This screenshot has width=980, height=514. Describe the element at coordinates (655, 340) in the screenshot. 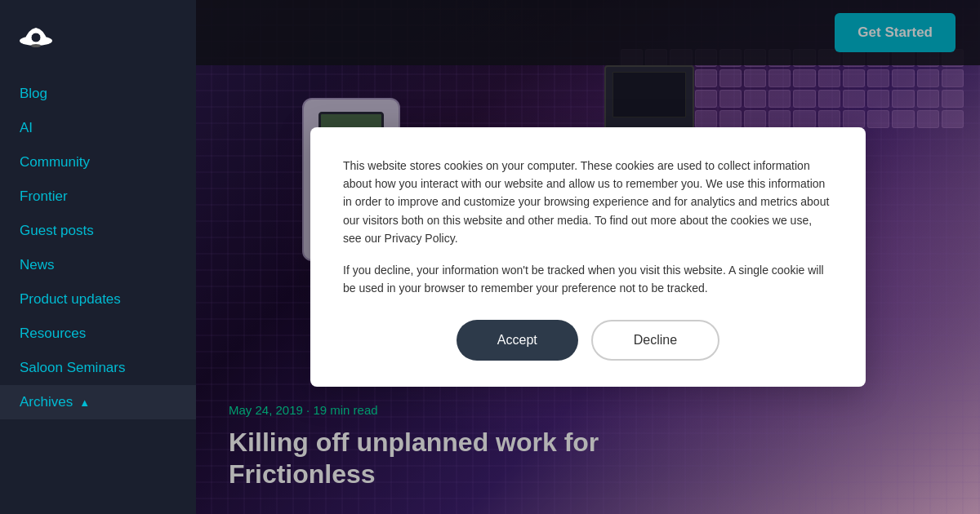

I see `decline-cookies-button: Decline` at that location.